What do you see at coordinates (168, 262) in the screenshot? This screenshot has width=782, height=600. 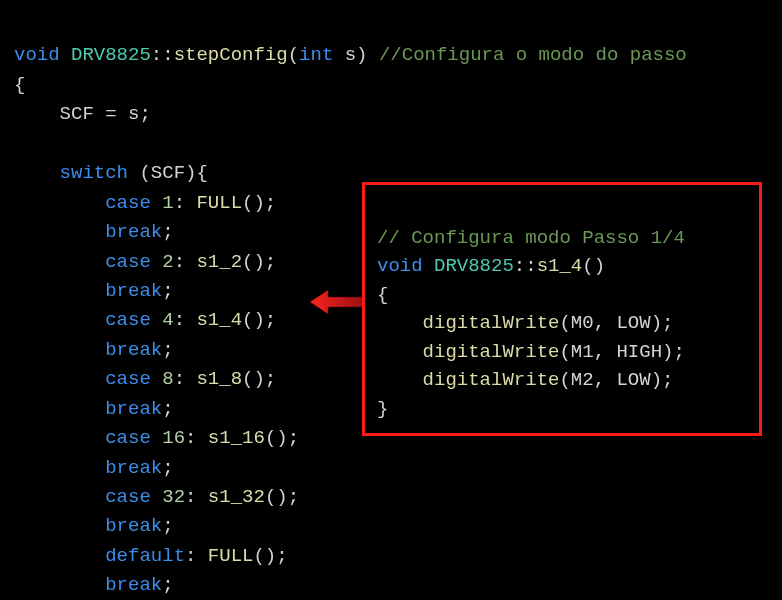 I see `number: 2` at bounding box center [168, 262].